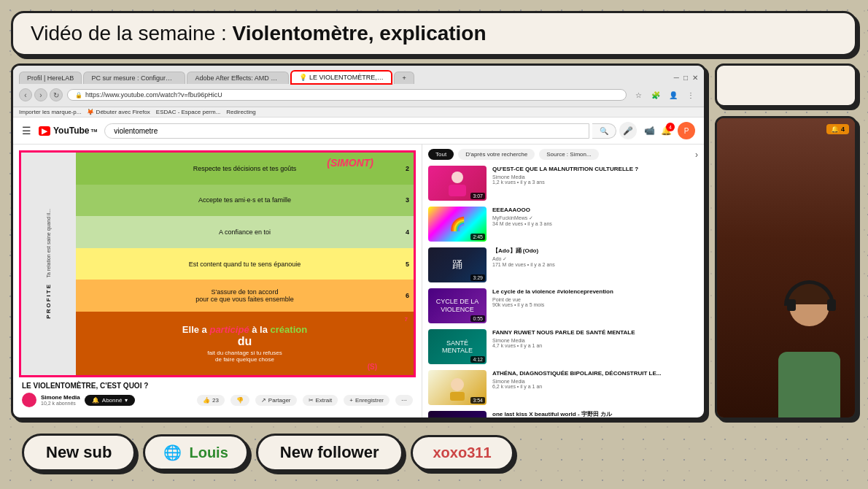  What do you see at coordinates (407, 232) in the screenshot?
I see `vm-num-3: 4` at bounding box center [407, 232].